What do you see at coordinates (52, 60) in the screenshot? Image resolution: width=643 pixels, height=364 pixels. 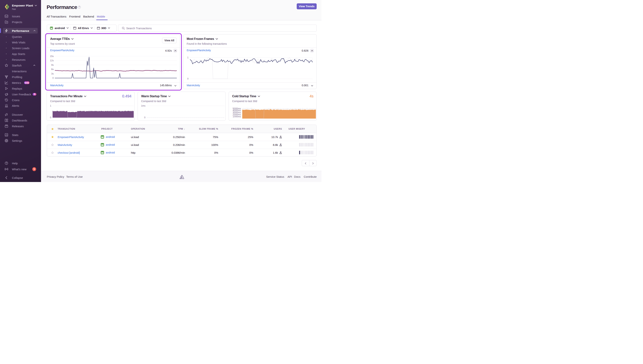 I see `svg-text: 12s` at bounding box center [52, 60].